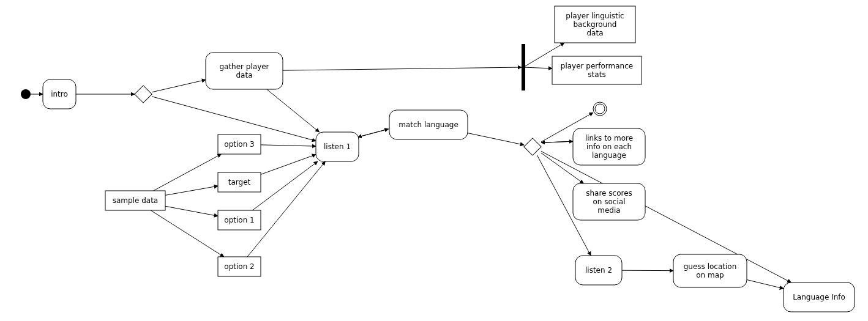  What do you see at coordinates (608, 210) in the screenshot?
I see `node-label: media` at bounding box center [608, 210].